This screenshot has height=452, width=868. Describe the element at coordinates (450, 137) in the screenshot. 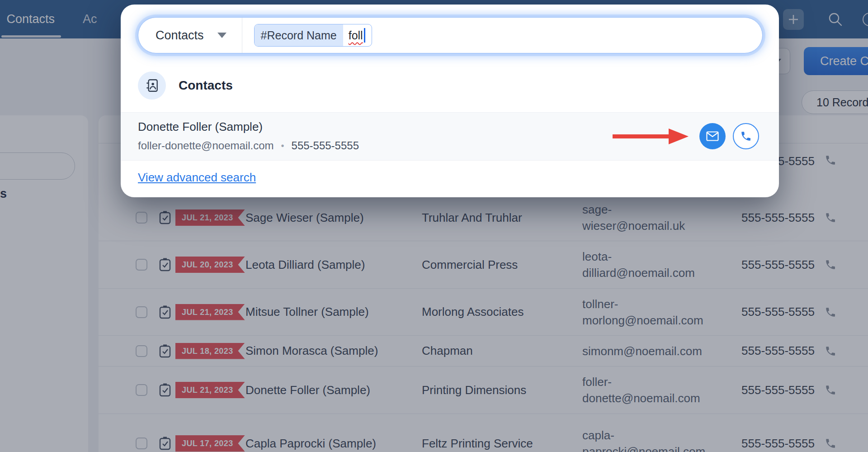

I see `search-result-item: Donette Foller (Sample) foller-donette@n…` at that location.